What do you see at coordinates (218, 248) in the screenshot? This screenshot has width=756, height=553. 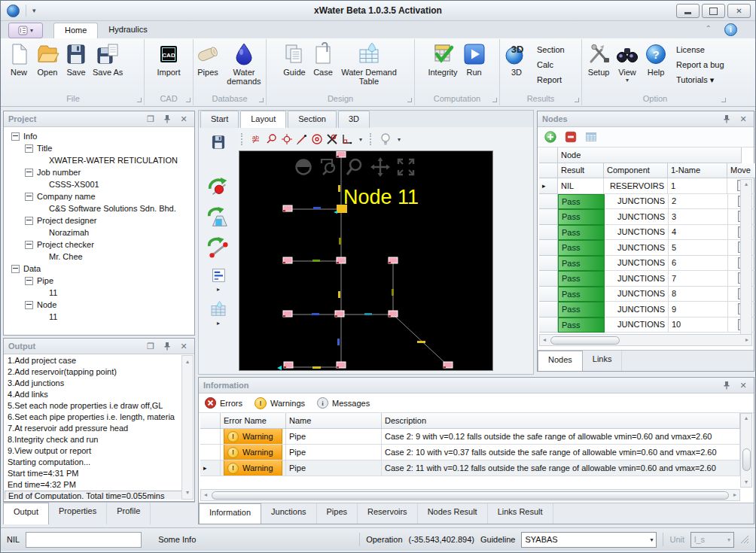 I see `add-pipe-tool-icon` at bounding box center [218, 248].